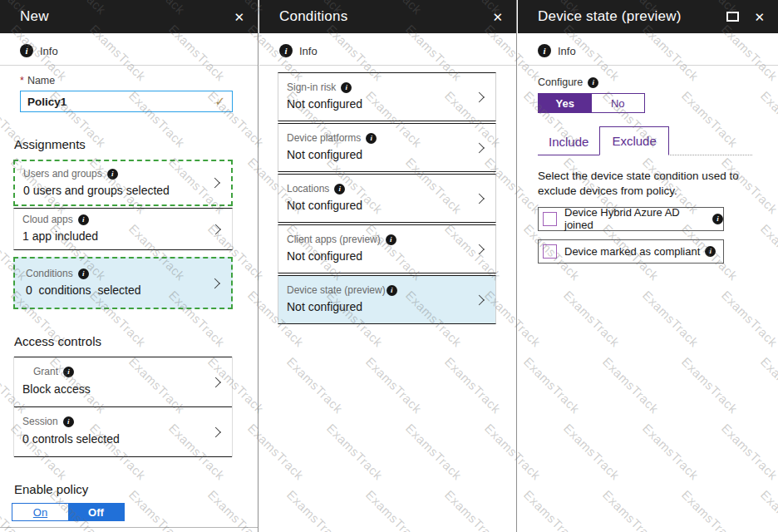  What do you see at coordinates (387, 17) in the screenshot?
I see `blade-conditions-header: Conditions ✕` at bounding box center [387, 17].